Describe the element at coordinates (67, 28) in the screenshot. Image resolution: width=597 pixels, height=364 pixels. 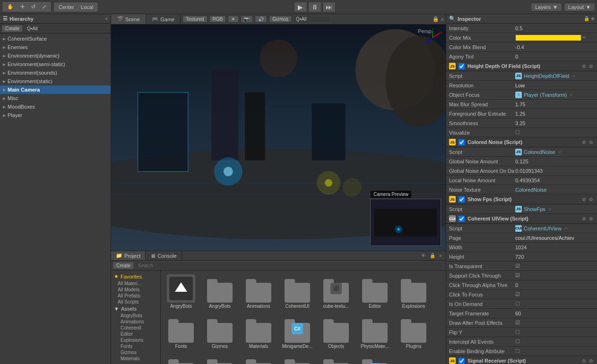
I see `hierarchy-search` at that location.